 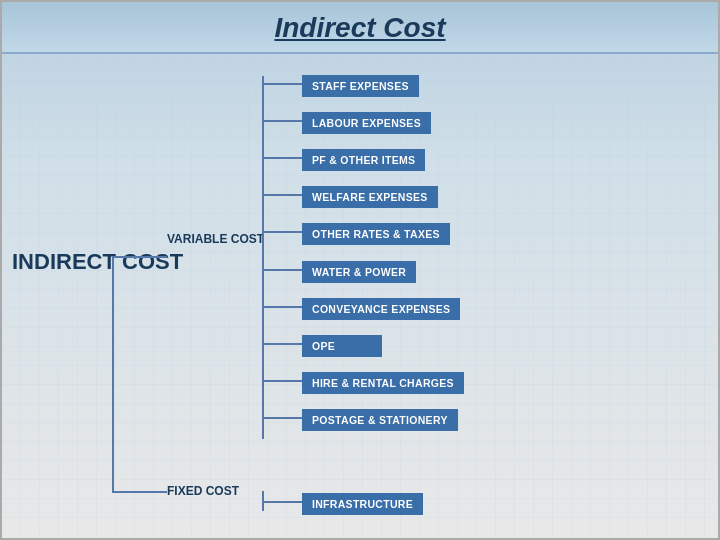 What do you see at coordinates (283, 195) in the screenshot?
I see `h-line-welfare` at bounding box center [283, 195].